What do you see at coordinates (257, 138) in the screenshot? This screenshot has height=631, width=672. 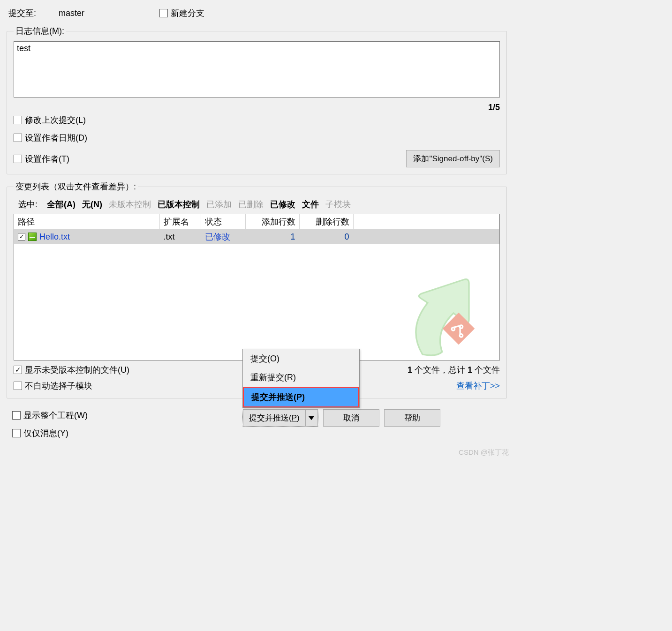 I see `author-date-checkbox: 设置作者日期(D)` at bounding box center [257, 138].